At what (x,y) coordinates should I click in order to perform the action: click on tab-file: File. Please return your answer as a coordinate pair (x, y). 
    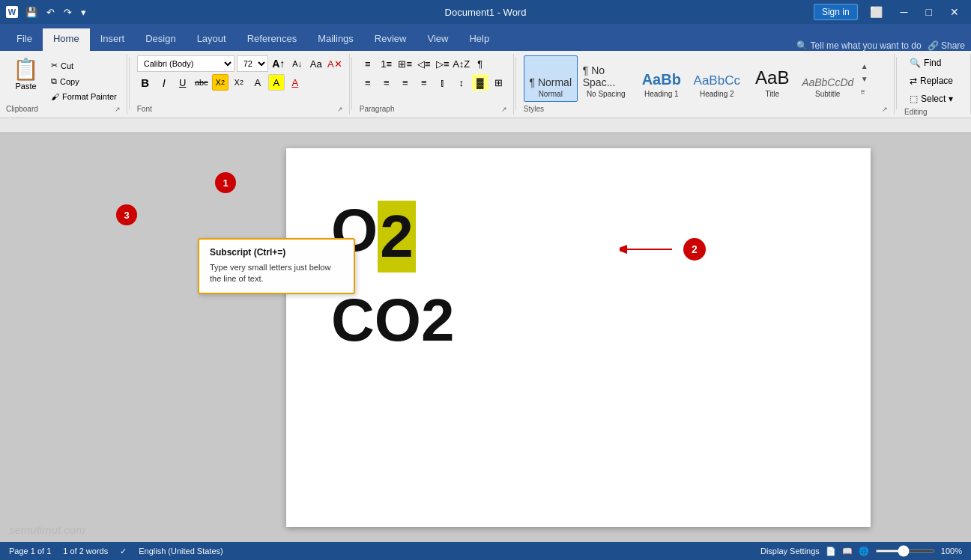
    Looking at the image, I should click on (24, 40).